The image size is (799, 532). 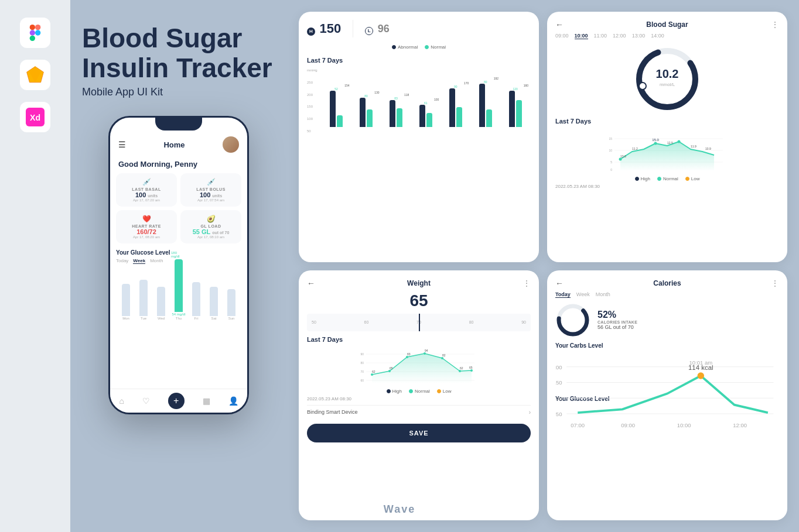 What do you see at coordinates (667, 345) in the screenshot?
I see `carbs-title: Your Carbs Level` at bounding box center [667, 345].